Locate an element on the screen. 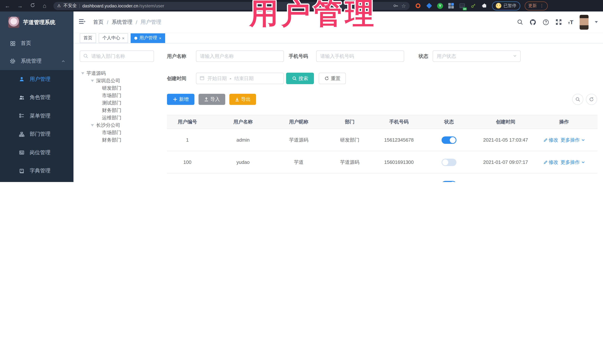  table-row: 100 yudao 芋道 芋道源码 15601691300 2021-01-07… is located at coordinates (382, 162).